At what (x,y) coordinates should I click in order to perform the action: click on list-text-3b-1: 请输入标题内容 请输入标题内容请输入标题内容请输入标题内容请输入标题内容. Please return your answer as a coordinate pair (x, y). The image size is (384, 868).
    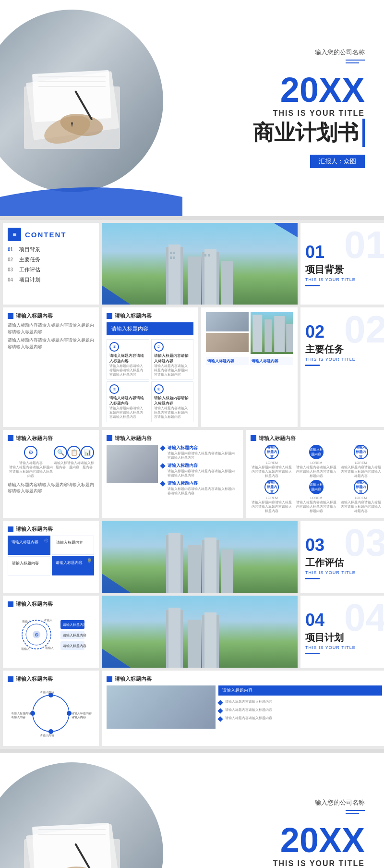
    Looking at the image, I should click on (203, 452).